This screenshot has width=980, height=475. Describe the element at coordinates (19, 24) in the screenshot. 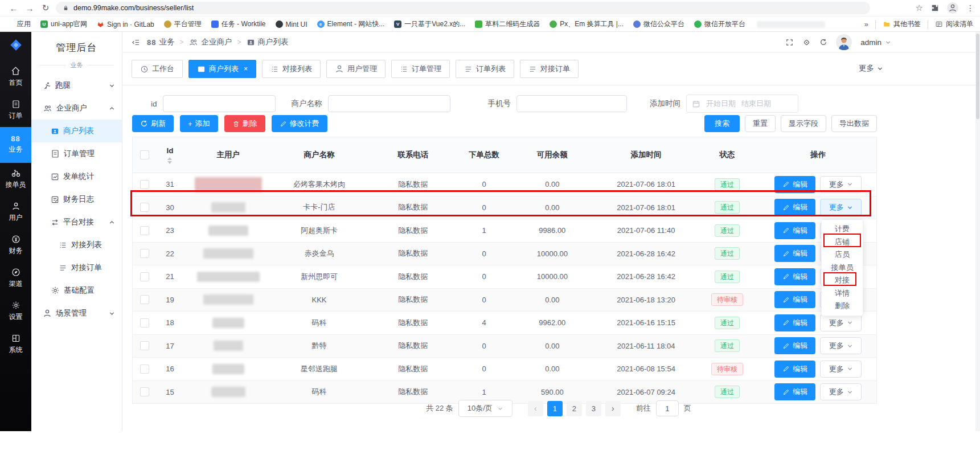

I see `bookmark-item: 应用` at that location.